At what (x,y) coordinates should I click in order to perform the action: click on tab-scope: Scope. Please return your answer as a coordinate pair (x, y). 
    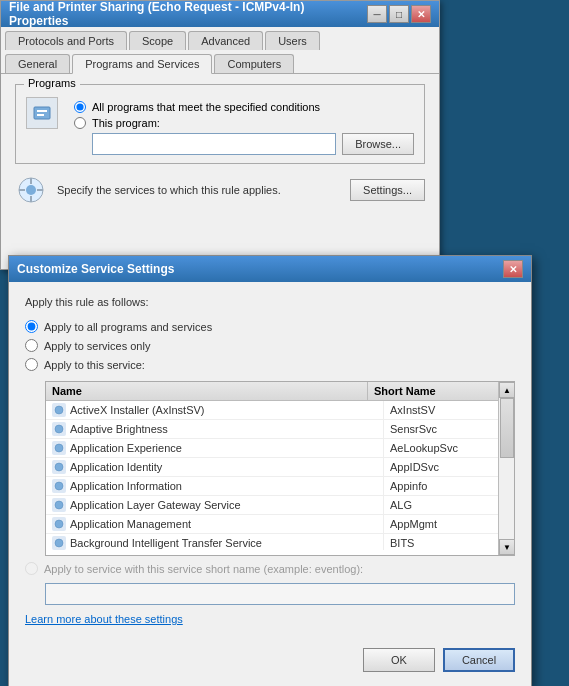
    Looking at the image, I should click on (158, 40).